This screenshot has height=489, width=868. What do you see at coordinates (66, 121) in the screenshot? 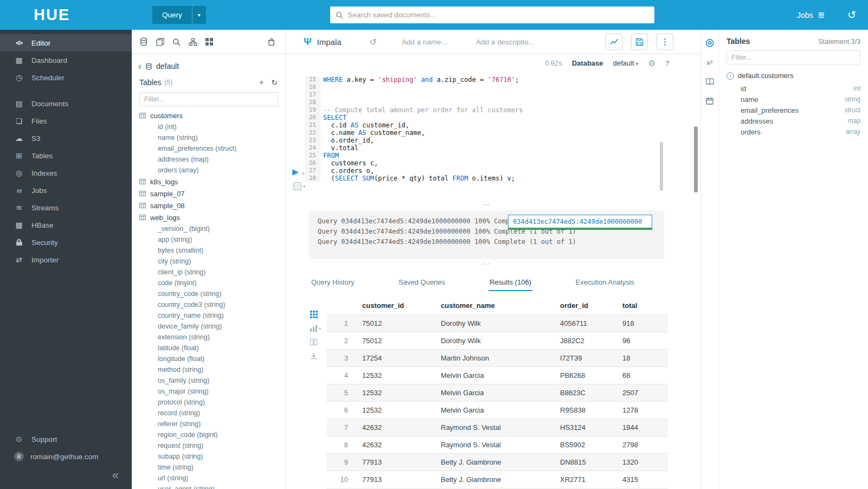
I see `sidebar-item-files: ❏Files` at bounding box center [66, 121].